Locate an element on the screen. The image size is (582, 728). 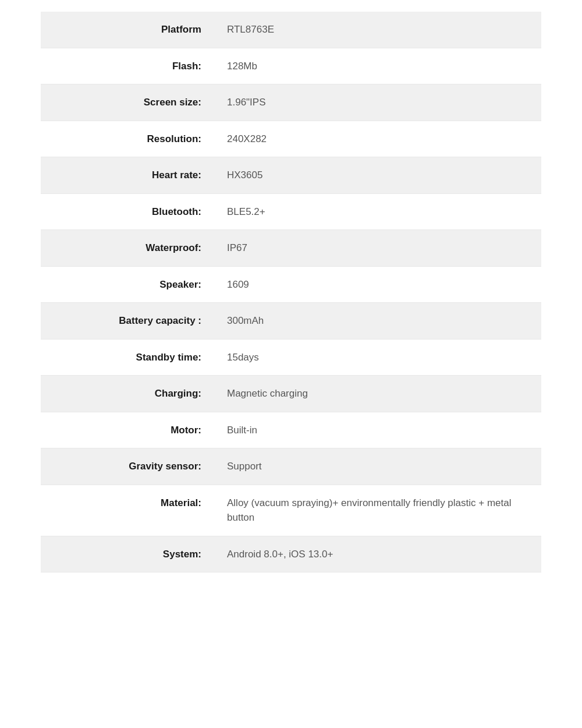
spec-value-material: Alloy (vacuum spraying)+ environmentally… is located at coordinates (378, 510).